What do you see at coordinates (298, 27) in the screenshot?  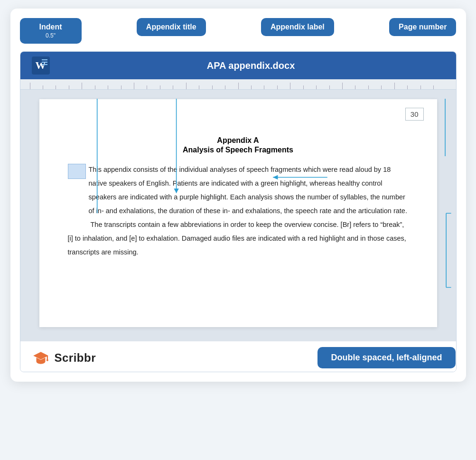 I see `appendix-label-label: Appendix label` at bounding box center [298, 27].